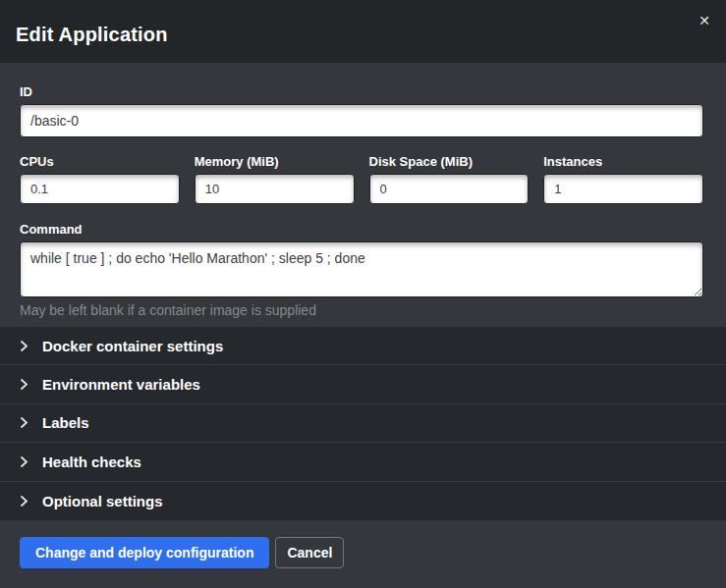 The image size is (726, 588). Describe the element at coordinates (275, 179) in the screenshot. I see `memory-field-group: Memory (MiB)` at that location.